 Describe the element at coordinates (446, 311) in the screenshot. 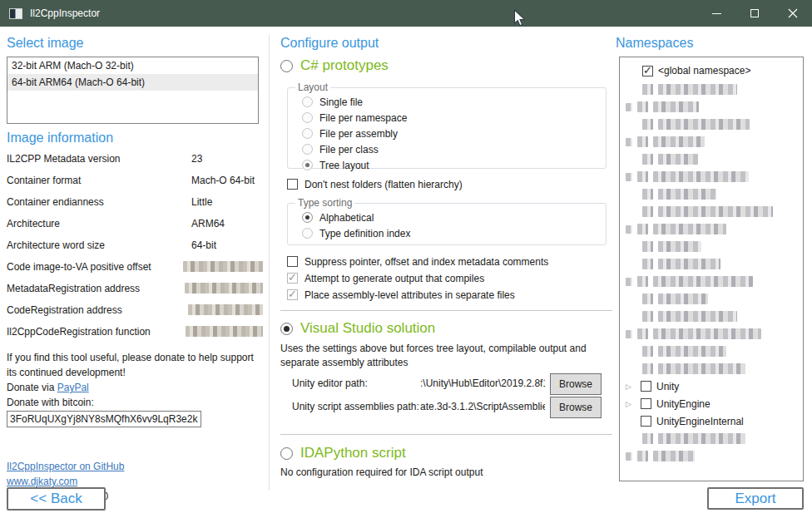

I see `section-divider` at that location.